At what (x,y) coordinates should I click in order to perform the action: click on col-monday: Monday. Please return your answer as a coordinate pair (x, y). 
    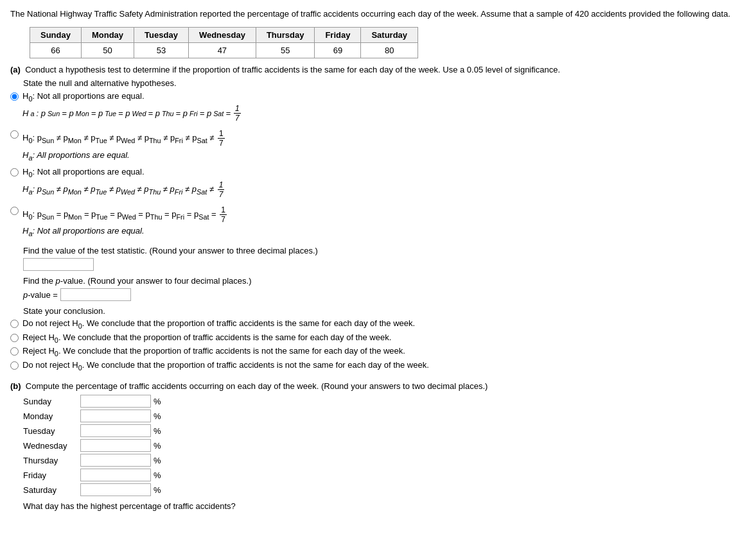
    Looking at the image, I should click on (107, 35).